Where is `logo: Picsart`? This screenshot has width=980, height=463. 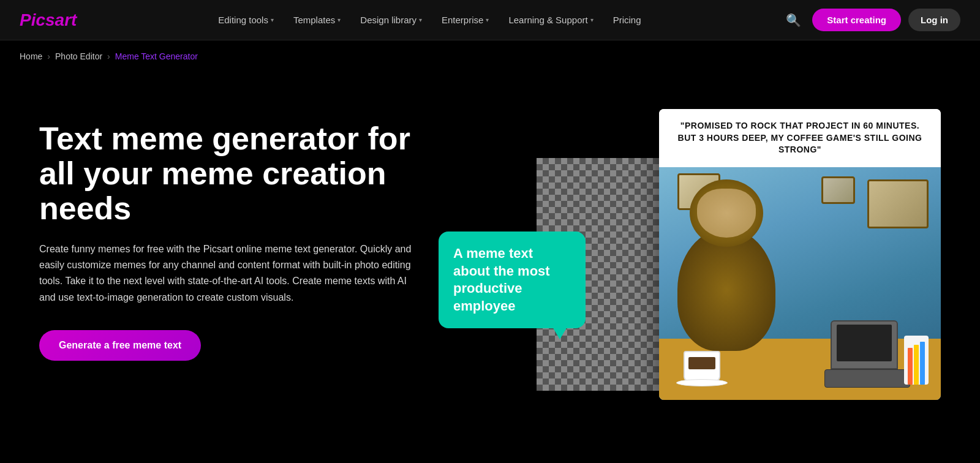
logo: Picsart is located at coordinates (48, 20).